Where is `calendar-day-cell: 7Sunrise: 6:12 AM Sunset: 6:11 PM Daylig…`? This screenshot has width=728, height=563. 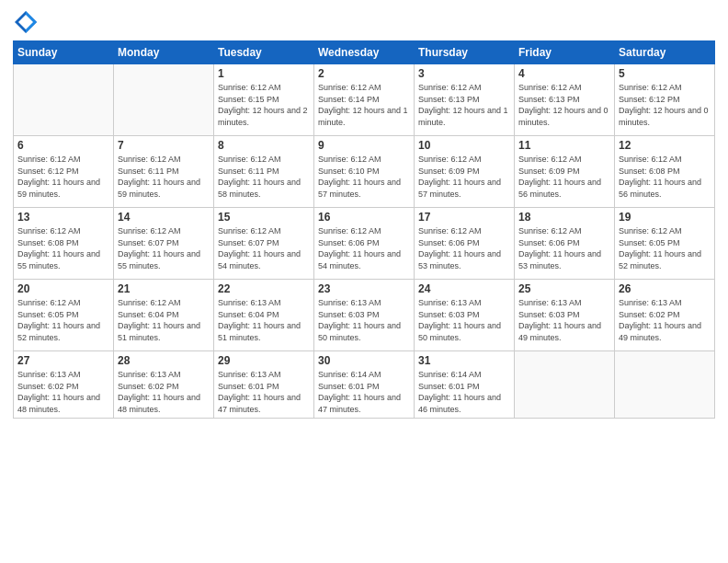 calendar-day-cell: 7Sunrise: 6:12 AM Sunset: 6:11 PM Daylig… is located at coordinates (164, 172).